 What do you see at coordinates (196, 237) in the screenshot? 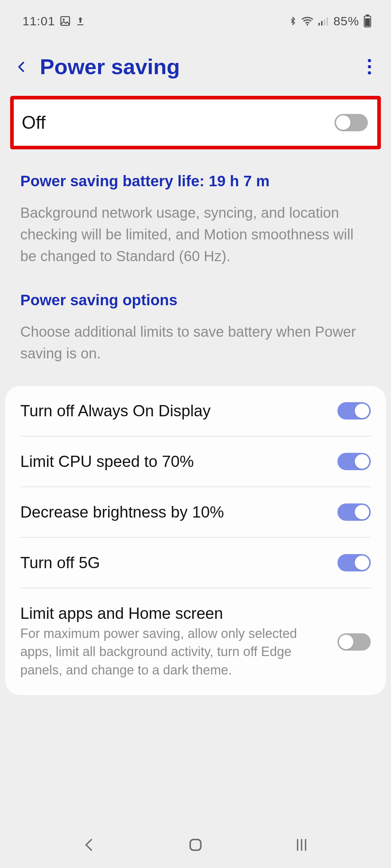
I see `battery-life-description: Background network usage, syncing, and l…` at bounding box center [196, 237].